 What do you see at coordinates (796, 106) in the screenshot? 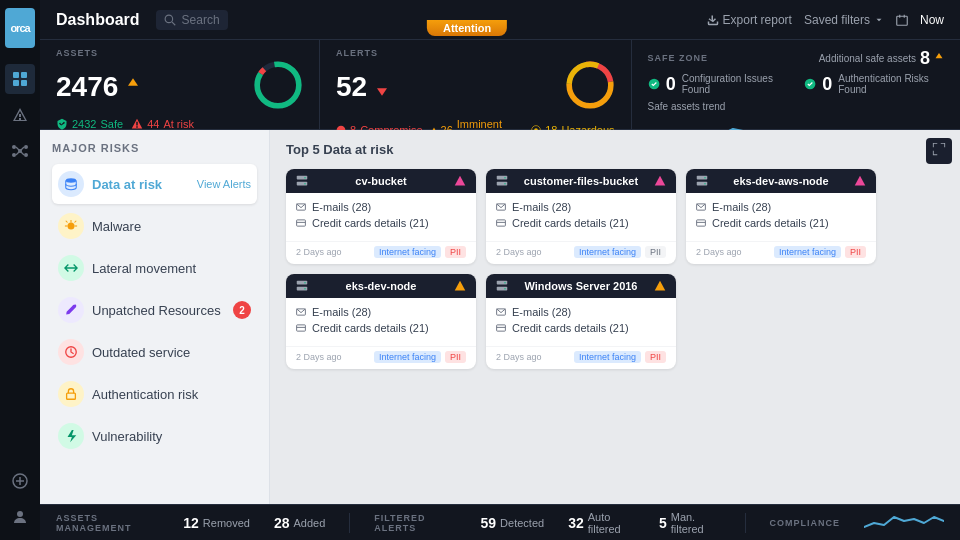
I see `trend-label: Safe assets trend` at bounding box center [796, 106].